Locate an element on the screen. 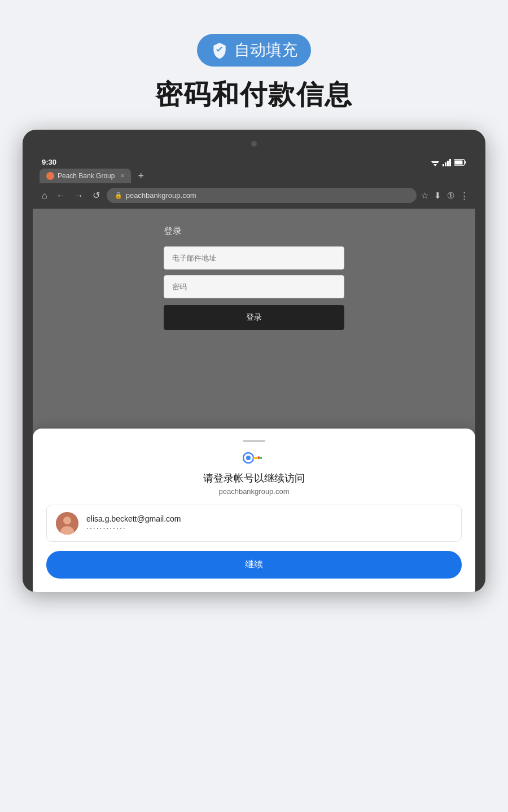  login-form-title: 登录 is located at coordinates (254, 231).